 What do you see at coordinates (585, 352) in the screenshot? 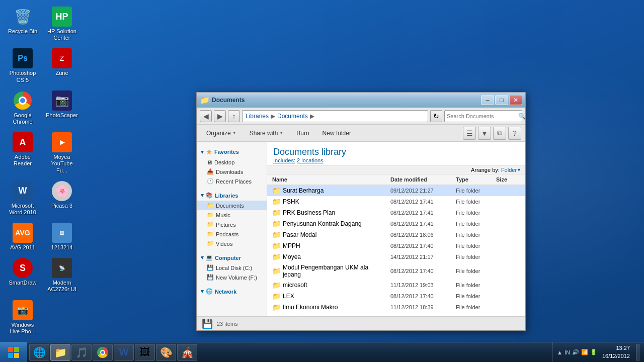
I see `tray-network: 📶` at bounding box center [585, 352].